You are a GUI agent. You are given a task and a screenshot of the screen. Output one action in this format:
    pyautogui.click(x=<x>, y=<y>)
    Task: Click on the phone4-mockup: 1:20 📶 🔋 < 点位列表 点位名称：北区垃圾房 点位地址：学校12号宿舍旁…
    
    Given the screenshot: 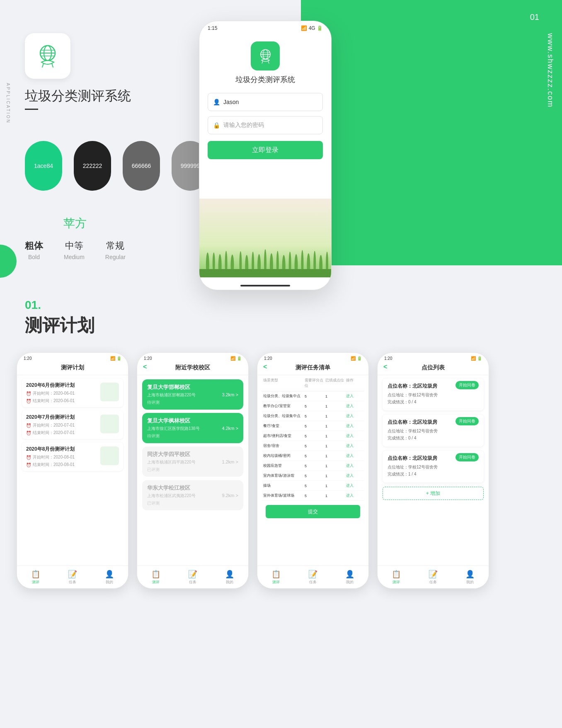 What is the action you would take?
    pyautogui.click(x=433, y=471)
    